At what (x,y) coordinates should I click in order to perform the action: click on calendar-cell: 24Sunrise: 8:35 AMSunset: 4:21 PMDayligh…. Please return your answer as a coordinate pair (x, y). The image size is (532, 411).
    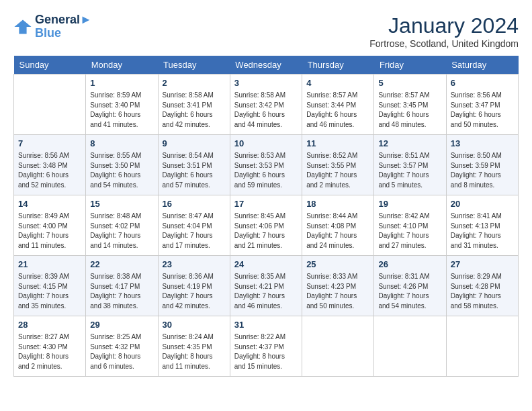
    Looking at the image, I should click on (266, 286).